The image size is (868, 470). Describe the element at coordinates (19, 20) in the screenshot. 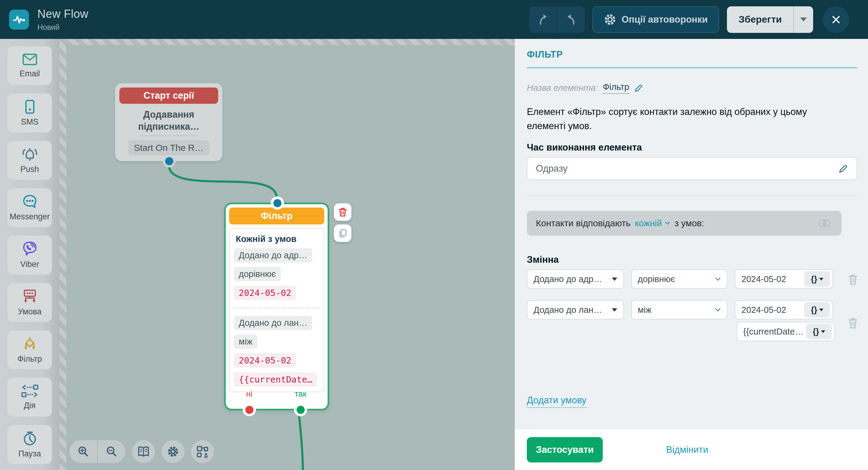

I see `app-logo` at that location.